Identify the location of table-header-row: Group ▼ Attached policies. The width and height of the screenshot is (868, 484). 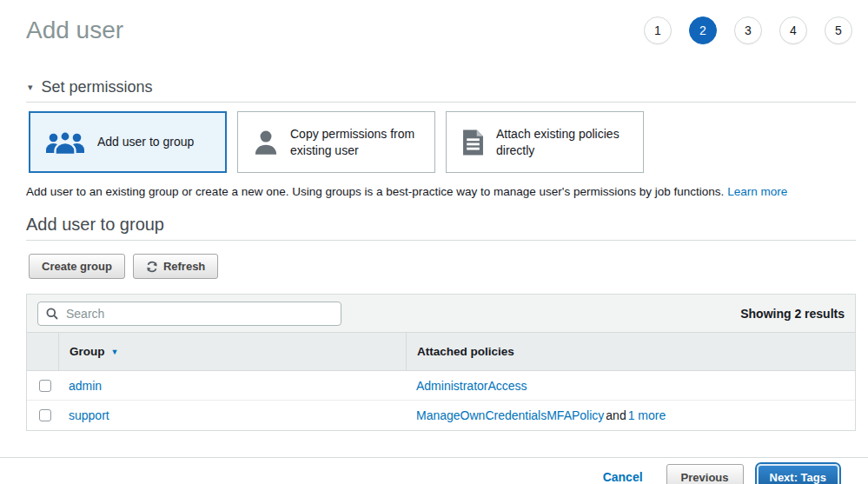
(441, 351).